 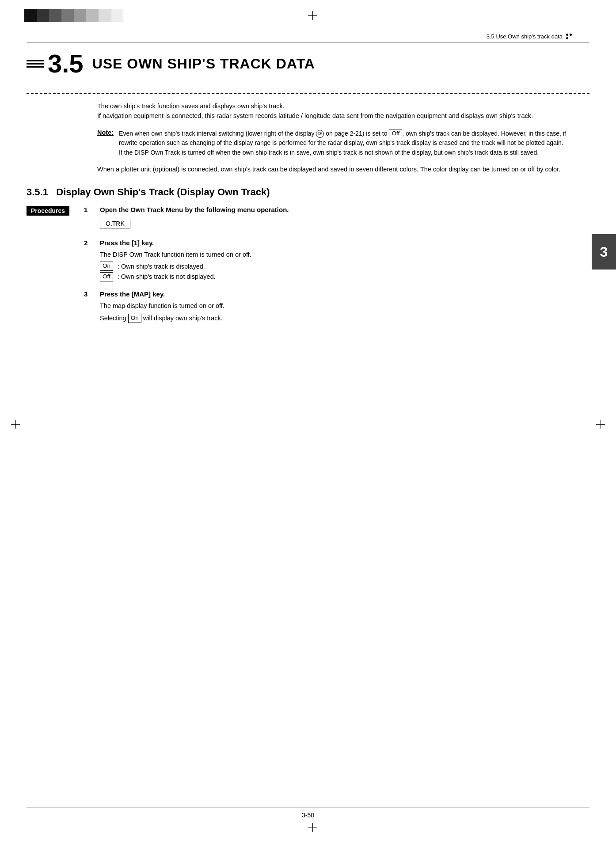 What do you see at coordinates (340, 266) in the screenshot?
I see `step-2-details: The DISP Own Track function item is turn…` at bounding box center [340, 266].